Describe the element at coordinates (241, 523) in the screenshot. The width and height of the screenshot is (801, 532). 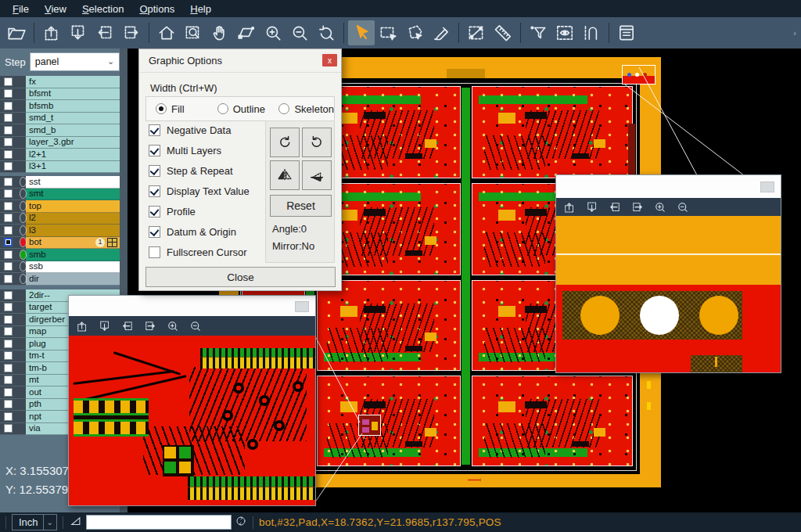
I see `refresh-icon` at that location.